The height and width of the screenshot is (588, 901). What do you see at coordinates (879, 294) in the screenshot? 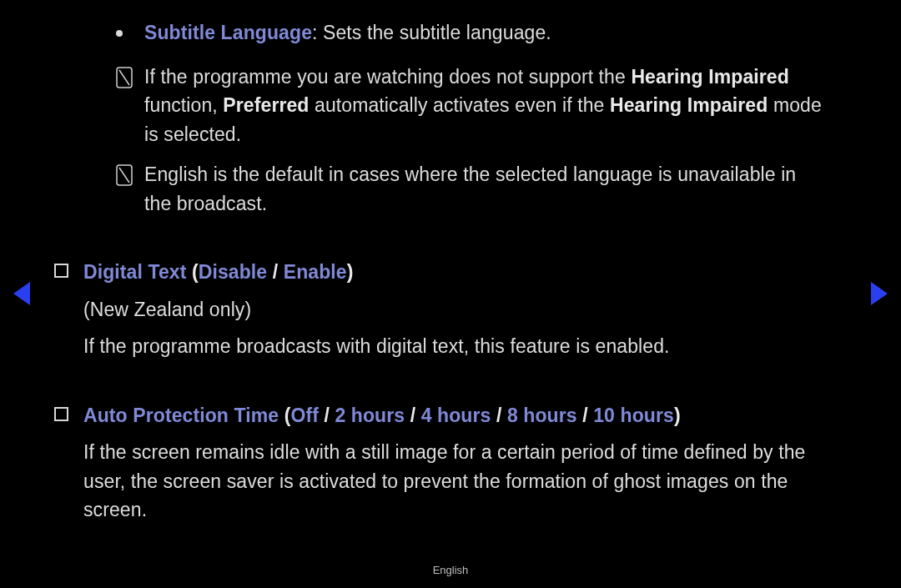
I see `nav-next-icon` at bounding box center [879, 294].